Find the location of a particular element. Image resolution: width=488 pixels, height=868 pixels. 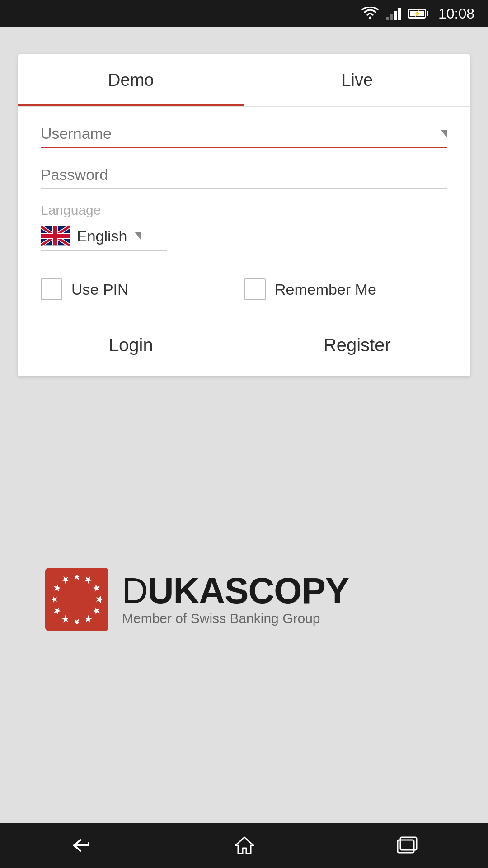

login-button: Login is located at coordinates (131, 345).